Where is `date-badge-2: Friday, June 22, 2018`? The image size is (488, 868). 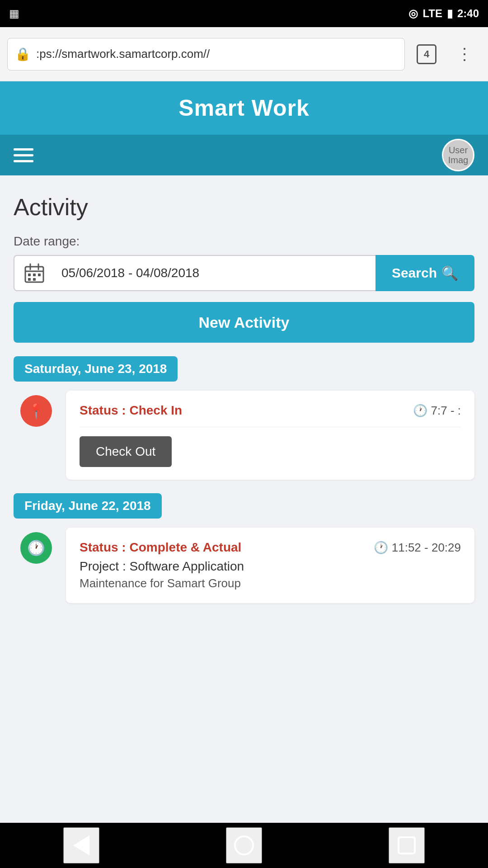
date-badge-2: Friday, June 22, 2018 is located at coordinates (88, 506).